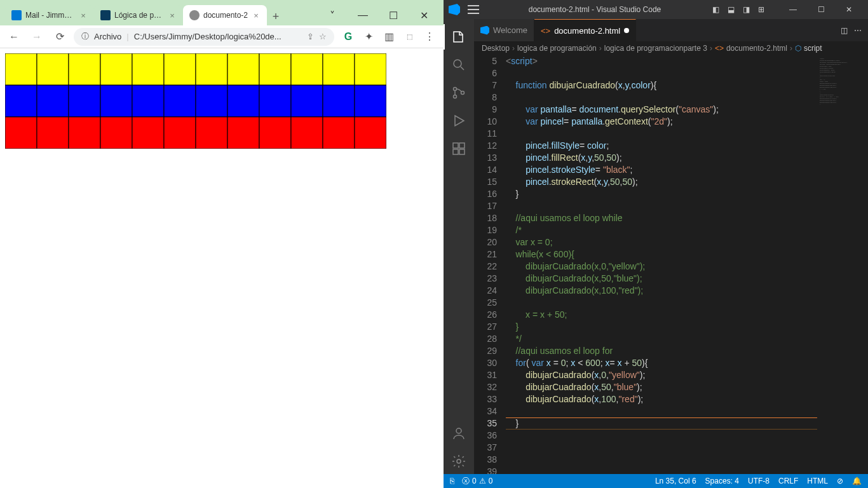 Image resolution: width=868 pixels, height=488 pixels. What do you see at coordinates (587, 30) in the screenshot?
I see `tab-label: documento-2.html` at bounding box center [587, 30].